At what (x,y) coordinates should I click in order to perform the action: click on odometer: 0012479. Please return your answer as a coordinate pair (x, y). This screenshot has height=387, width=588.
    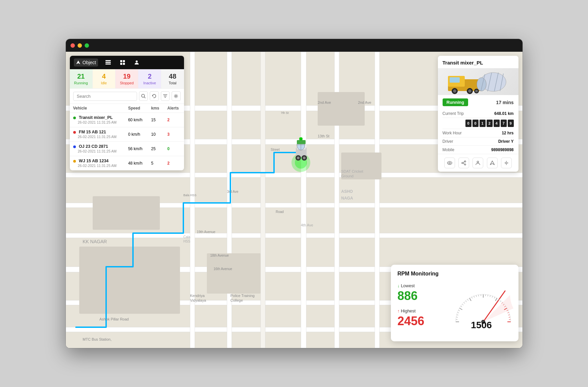
    Looking at the image, I should click on (490, 123).